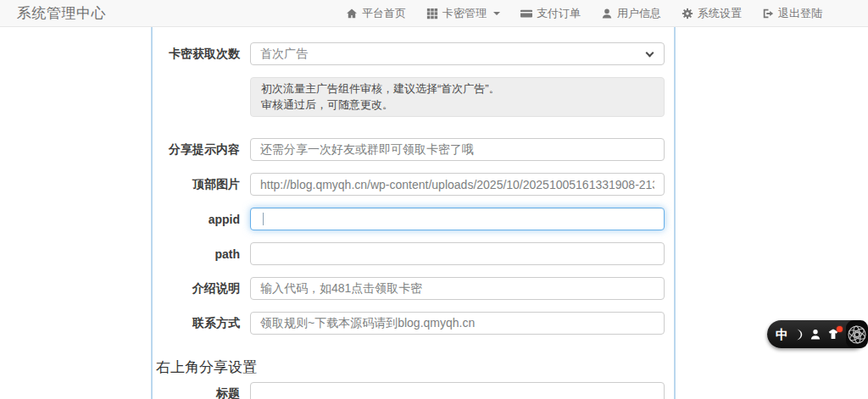 The height and width of the screenshot is (399, 868). What do you see at coordinates (631, 14) in the screenshot?
I see `nav-user-info: 用户信息` at bounding box center [631, 14].